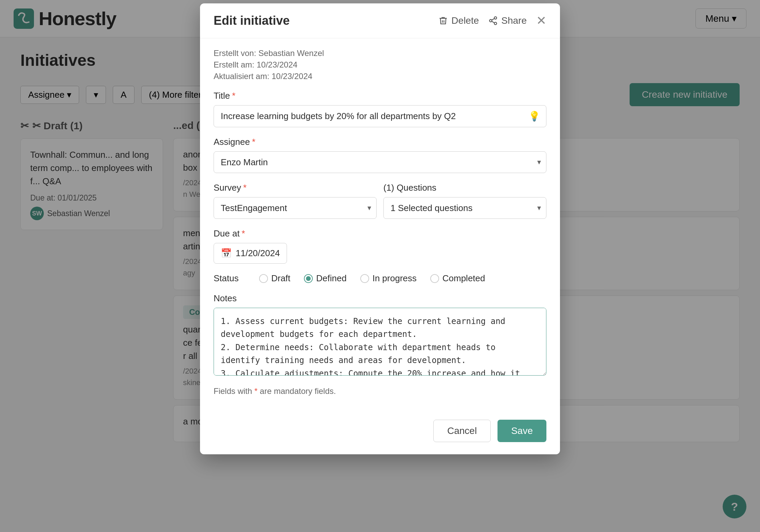 This screenshot has width=760, height=532. What do you see at coordinates (388, 278) in the screenshot?
I see `status-inprogress-option: In progress` at bounding box center [388, 278].